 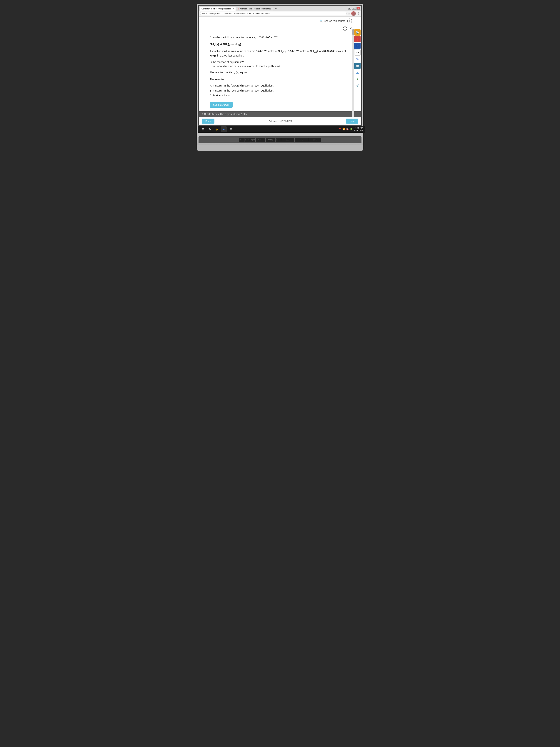 What do you see at coordinates (233, 9) in the screenshot?
I see `tab-consider-close: ✕` at bounding box center [233, 9].